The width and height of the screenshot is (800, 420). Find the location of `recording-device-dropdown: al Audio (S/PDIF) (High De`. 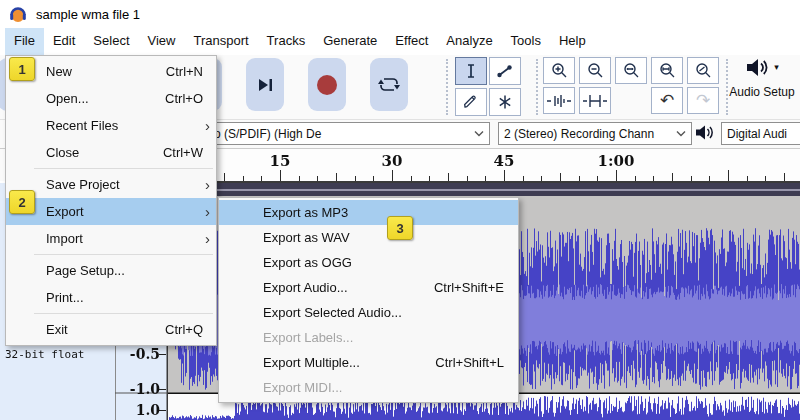

recording-device-dropdown: al Audio (S/PDIF) (High De is located at coordinates (331, 134).